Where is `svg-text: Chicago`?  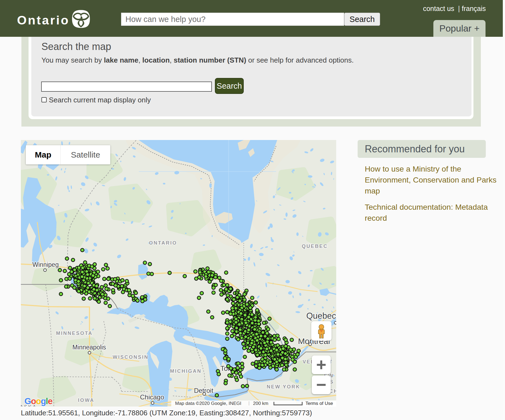
svg-text: Chicago is located at coordinates (152, 397).